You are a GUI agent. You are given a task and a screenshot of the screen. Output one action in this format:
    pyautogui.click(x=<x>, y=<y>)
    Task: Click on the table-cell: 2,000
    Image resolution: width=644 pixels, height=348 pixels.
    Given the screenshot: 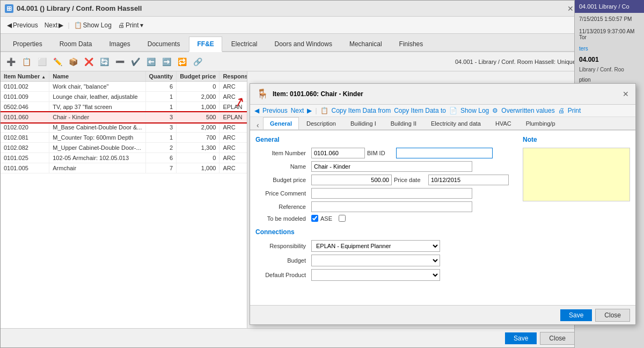 What is the action you would take?
    pyautogui.click(x=198, y=97)
    